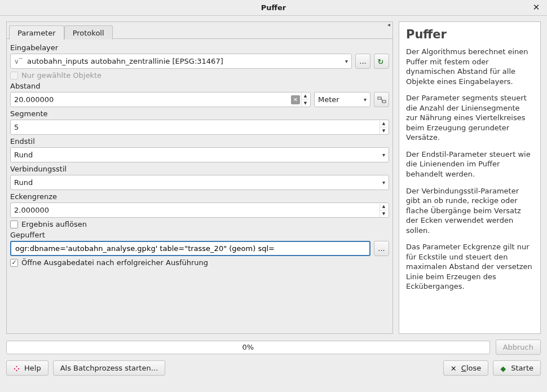  I want to click on run-button: ◆ Starte, so click(517, 368).